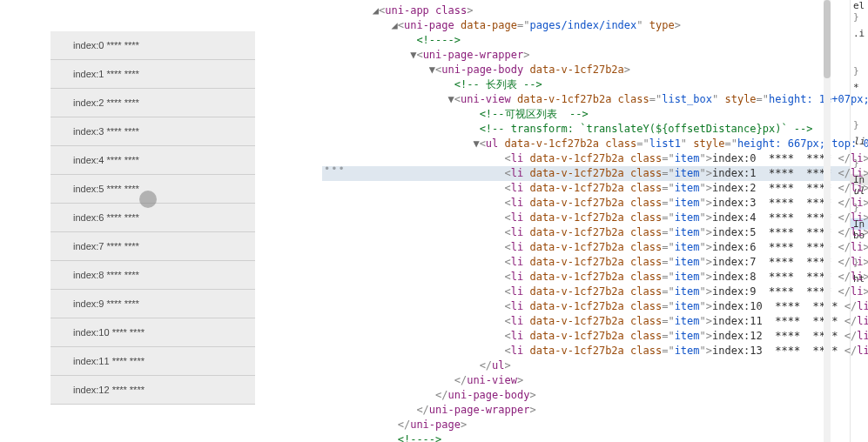 This screenshot has height=442, width=868. I want to click on dom-node: ▼<uni-page-wrapper>, so click(586, 56).